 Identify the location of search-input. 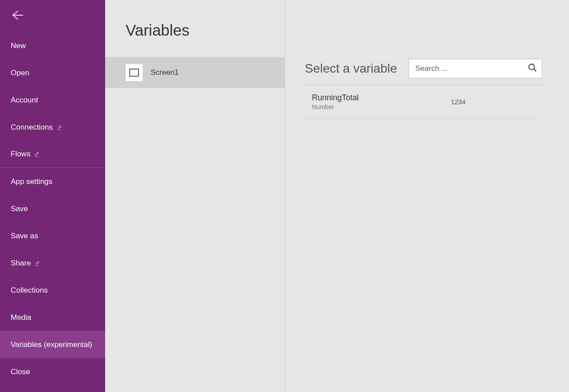
(475, 69).